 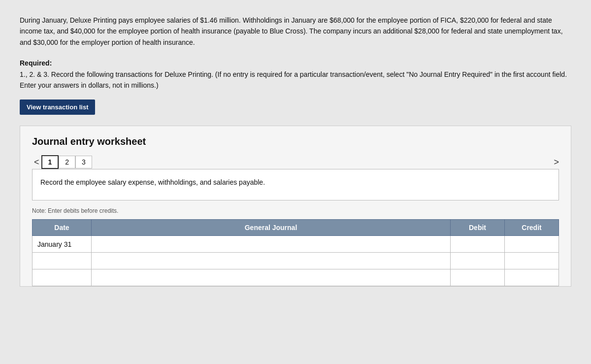 What do you see at coordinates (296, 32) in the screenshot?
I see `intro-paragraph: During January, Deluxe Printing pays emp…` at bounding box center [296, 32].